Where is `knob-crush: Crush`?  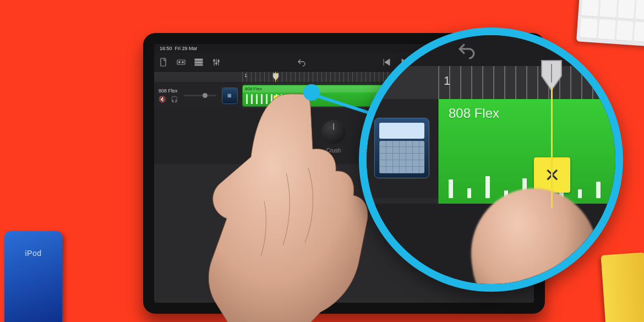 knob-crush: Crush is located at coordinates (334, 137).